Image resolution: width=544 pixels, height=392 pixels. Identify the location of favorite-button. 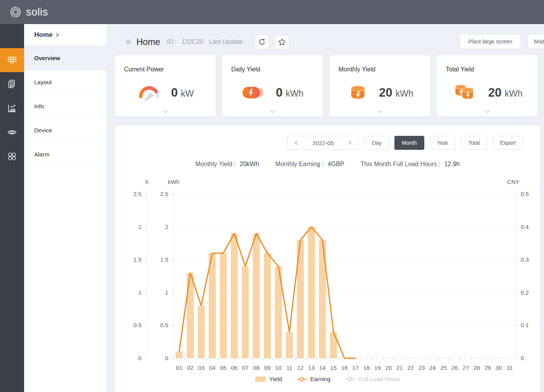
(282, 42).